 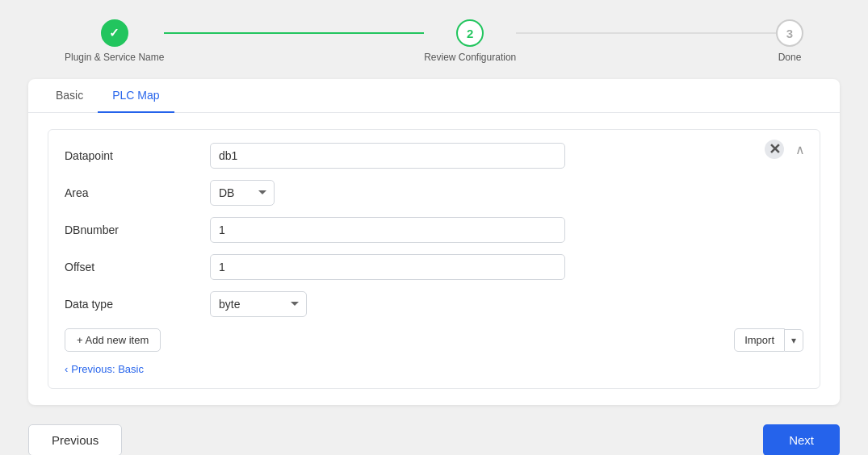 I want to click on datapoint-input, so click(x=388, y=156).